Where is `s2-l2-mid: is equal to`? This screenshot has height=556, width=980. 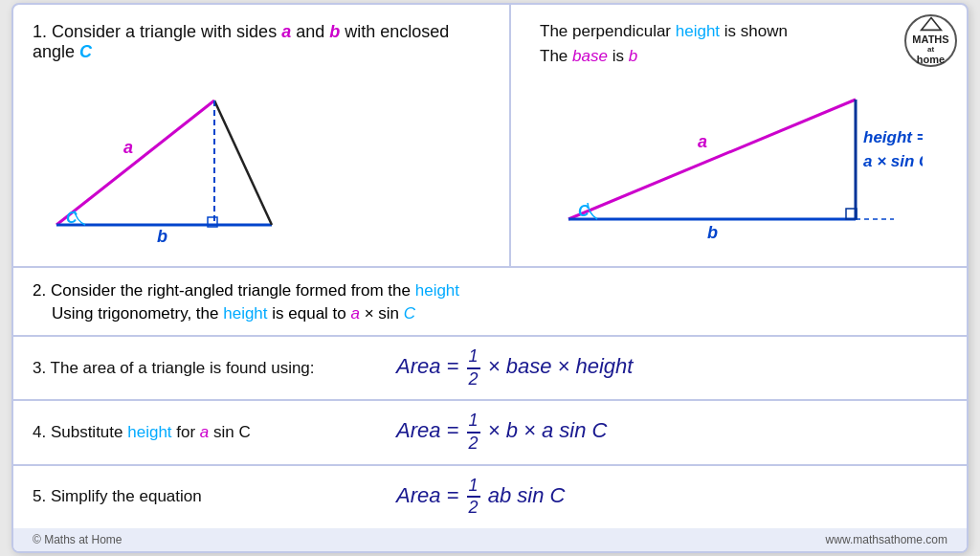 s2-l2-mid: is equal to is located at coordinates (310, 314).